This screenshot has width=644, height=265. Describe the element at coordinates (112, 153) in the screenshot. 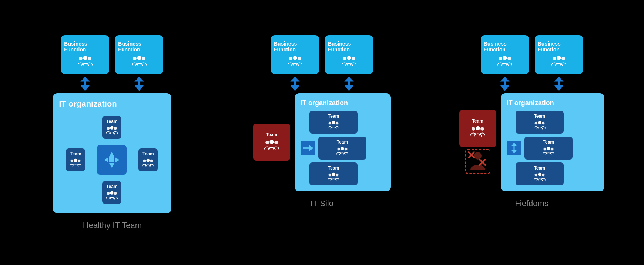

I see `it-org-box-healthy: IT organization Team` at that location.